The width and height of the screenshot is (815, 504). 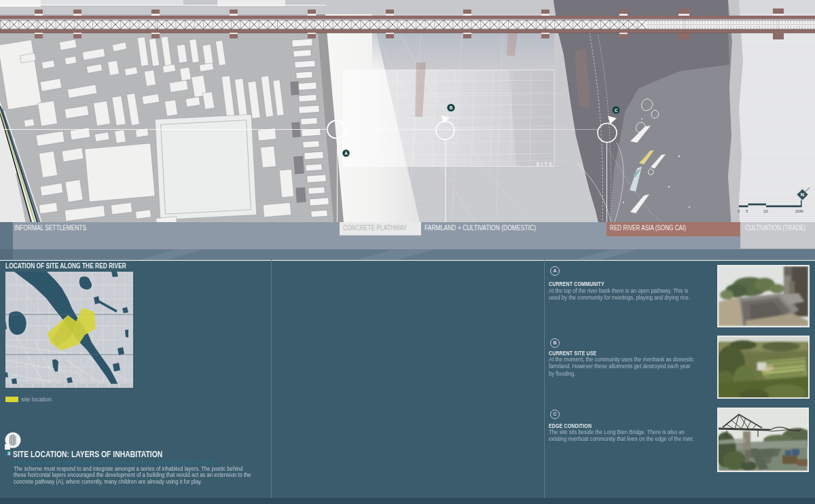 What do you see at coordinates (617, 110) in the screenshot?
I see `svg-text: C` at bounding box center [617, 110].